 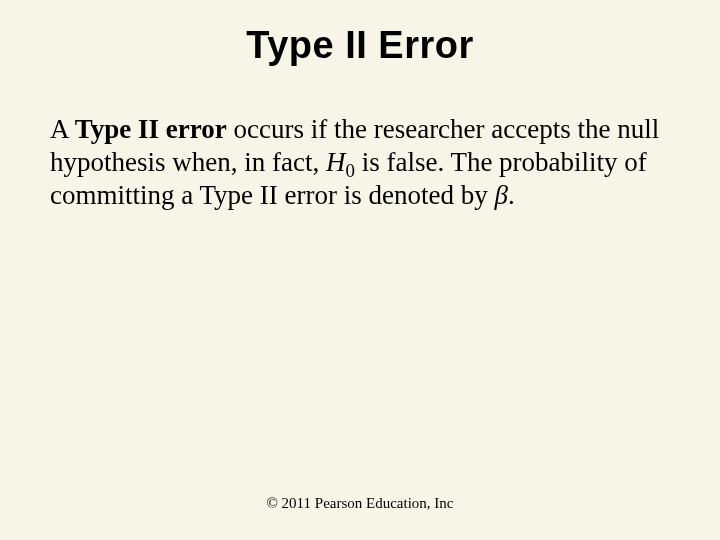 What do you see at coordinates (62, 129) in the screenshot?
I see `body-text-1: A` at bounding box center [62, 129].